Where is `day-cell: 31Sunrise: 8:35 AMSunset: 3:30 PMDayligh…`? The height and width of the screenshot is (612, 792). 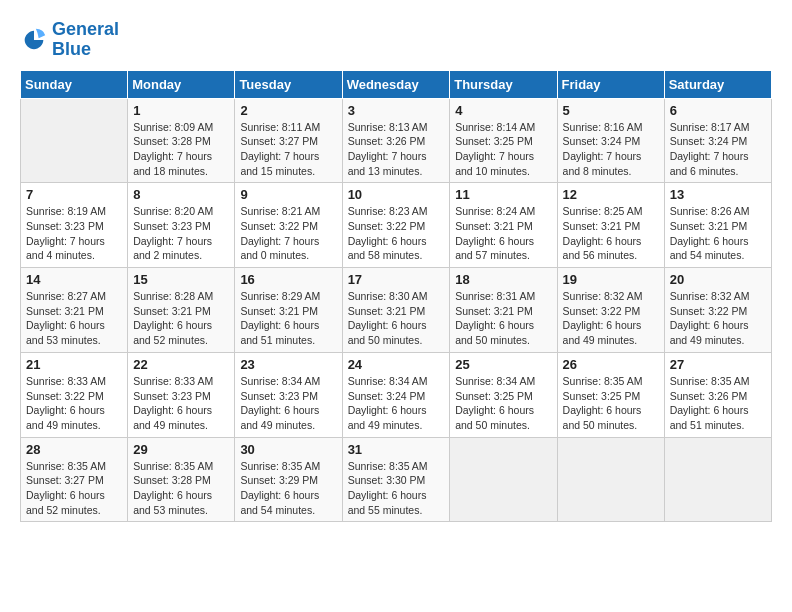 day-cell: 31Sunrise: 8:35 AMSunset: 3:30 PMDayligh… is located at coordinates (396, 480).